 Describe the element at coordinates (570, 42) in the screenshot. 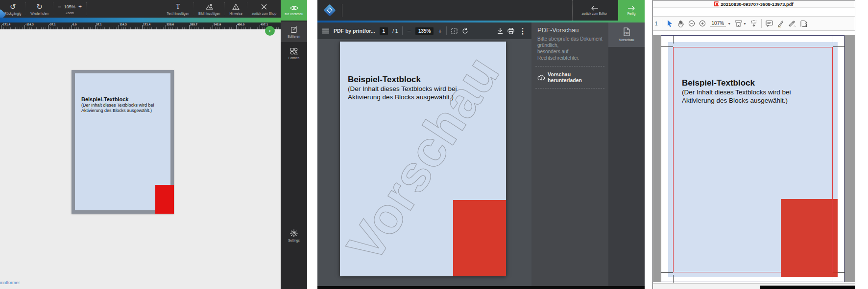

I see `sidebar-hint-line1: Bitte überprüfe das Dokument gründlich,` at that location.